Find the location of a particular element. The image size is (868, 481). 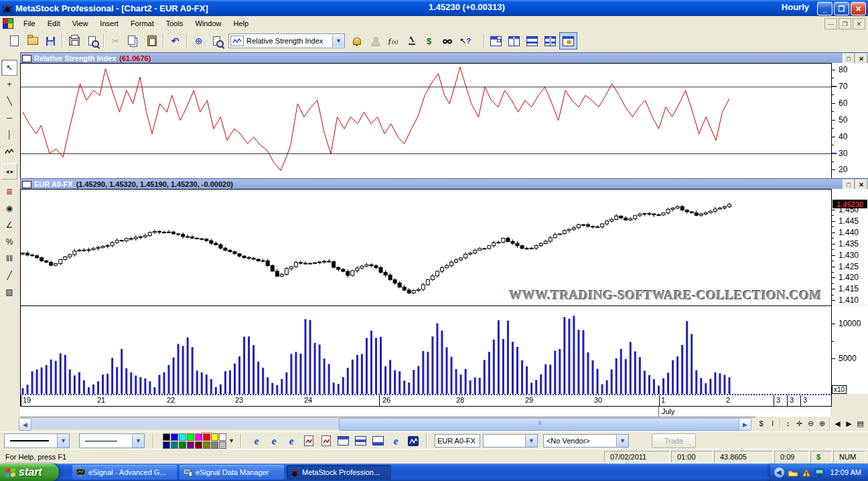

downloader-4-button: e is located at coordinates (396, 441).